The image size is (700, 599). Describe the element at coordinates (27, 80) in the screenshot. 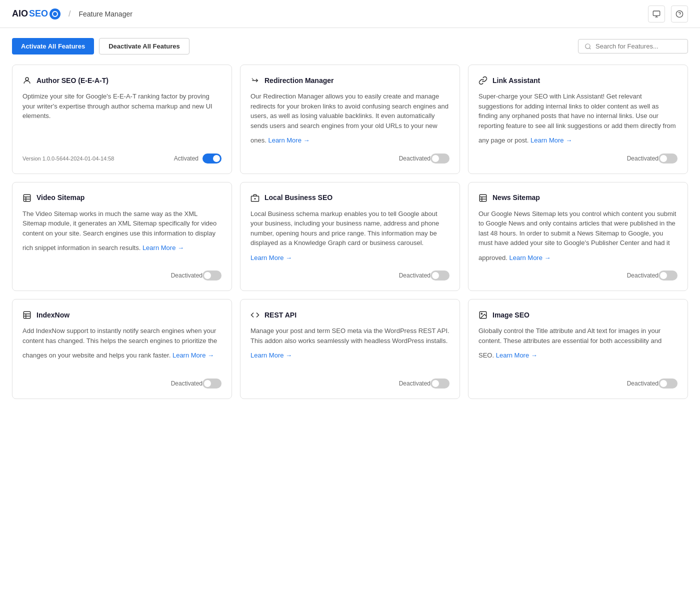

I see `person-icon` at that location.